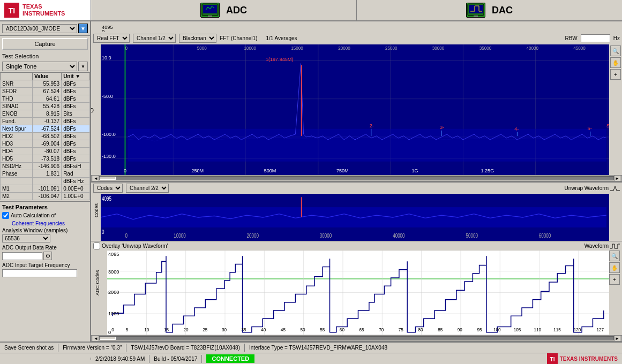 The height and width of the screenshot is (364, 622). I want to click on dac-tab: DAC, so click(490, 10).